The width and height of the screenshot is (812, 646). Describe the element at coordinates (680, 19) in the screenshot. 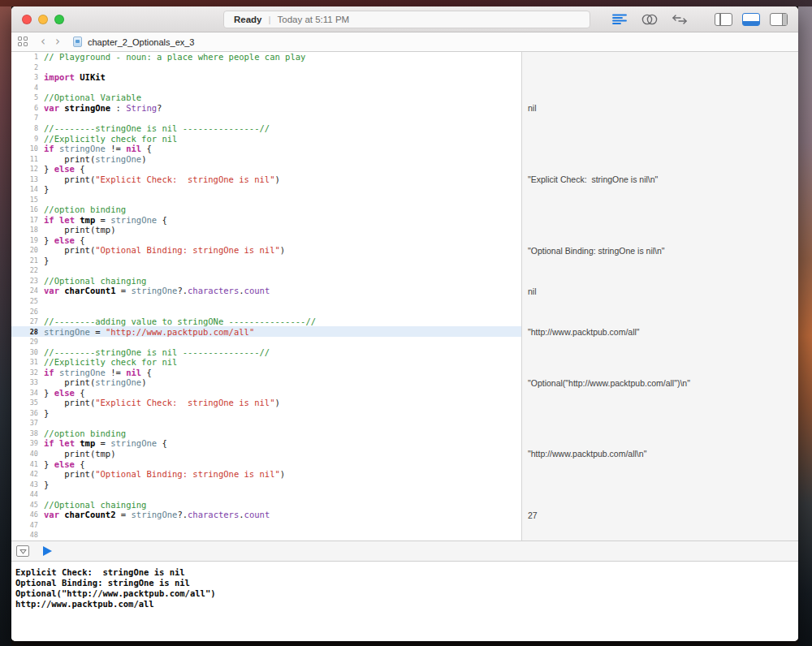

I see `version-editor-icon` at that location.